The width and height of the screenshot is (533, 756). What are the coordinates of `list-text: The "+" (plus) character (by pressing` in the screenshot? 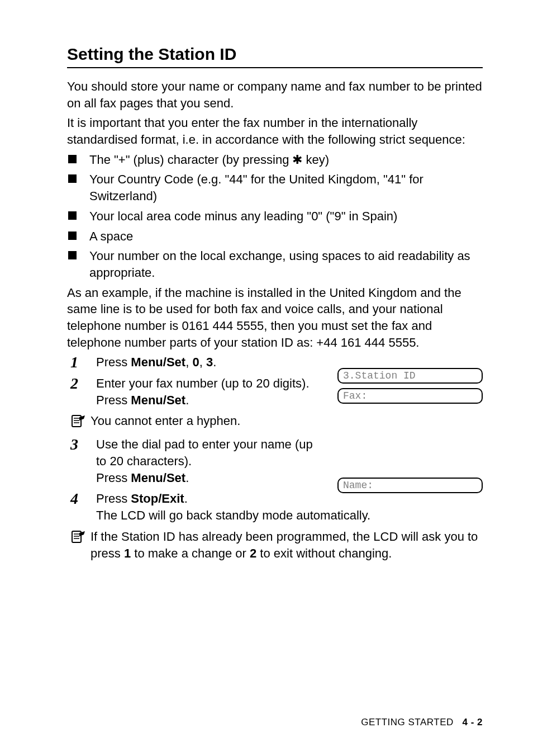 It's located at (191, 160).